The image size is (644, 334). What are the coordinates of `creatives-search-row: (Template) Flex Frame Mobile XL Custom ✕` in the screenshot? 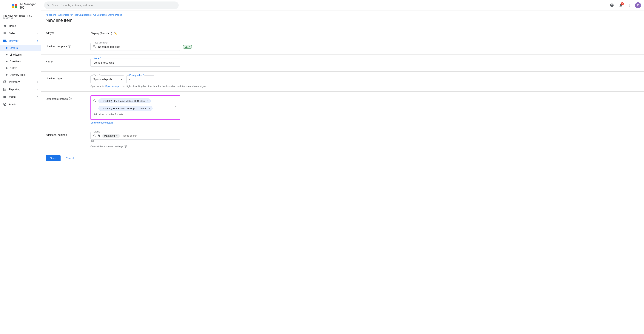 It's located at (135, 101).